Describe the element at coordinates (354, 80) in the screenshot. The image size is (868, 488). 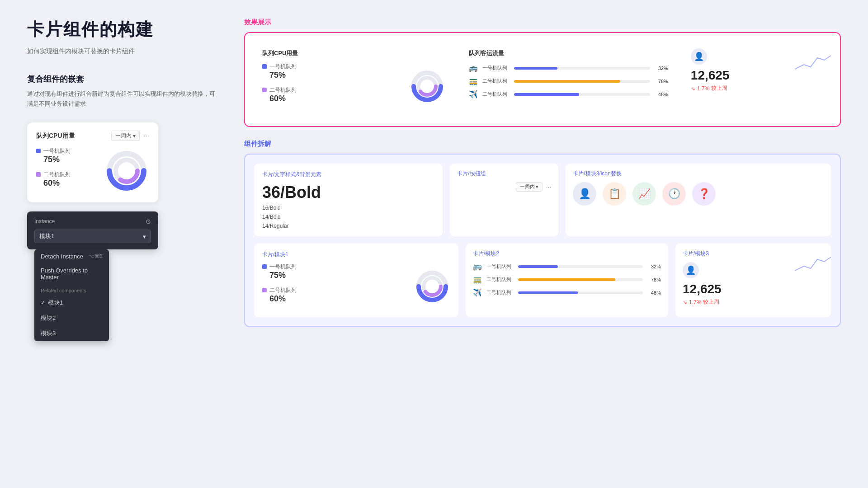
I see `effect-card-cpu: 队列CPU用量 一号机队列 75%` at that location.